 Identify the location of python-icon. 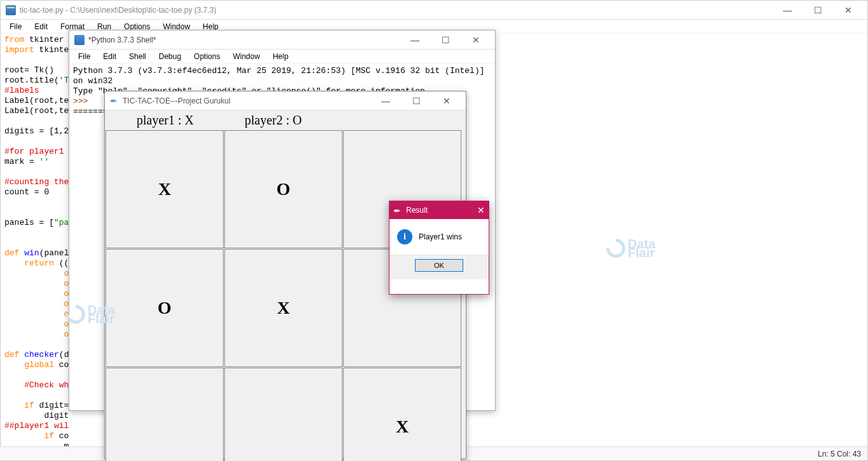
(79, 40).